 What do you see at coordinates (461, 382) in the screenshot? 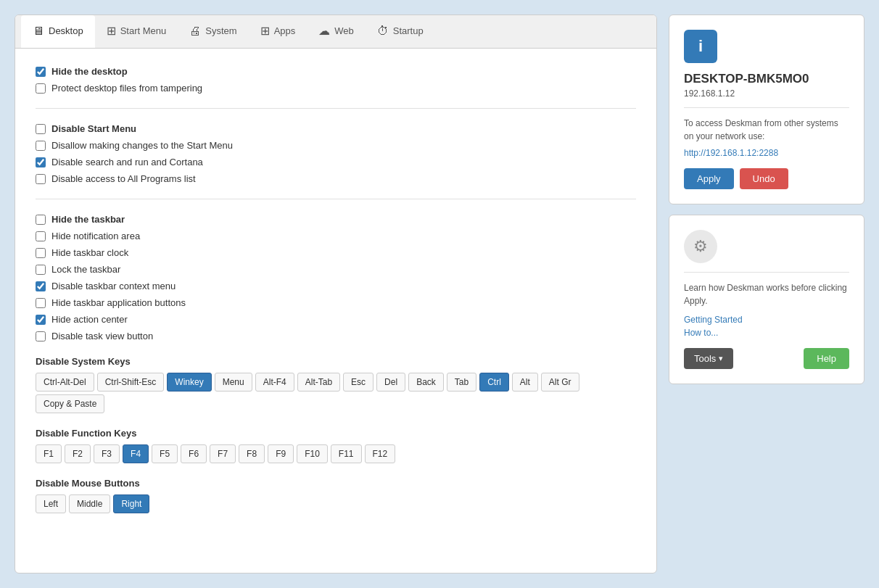
I see `key-tab: Tab` at bounding box center [461, 382].